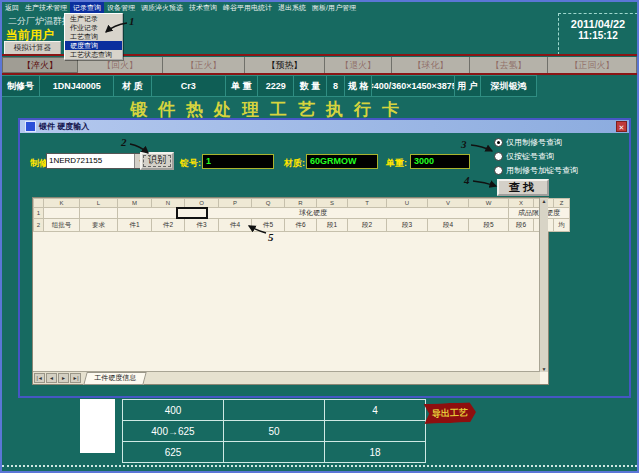 The width and height of the screenshot is (639, 473). Describe the element at coordinates (468, 86) in the screenshot. I see `info-customer-label: 用 户` at that location.